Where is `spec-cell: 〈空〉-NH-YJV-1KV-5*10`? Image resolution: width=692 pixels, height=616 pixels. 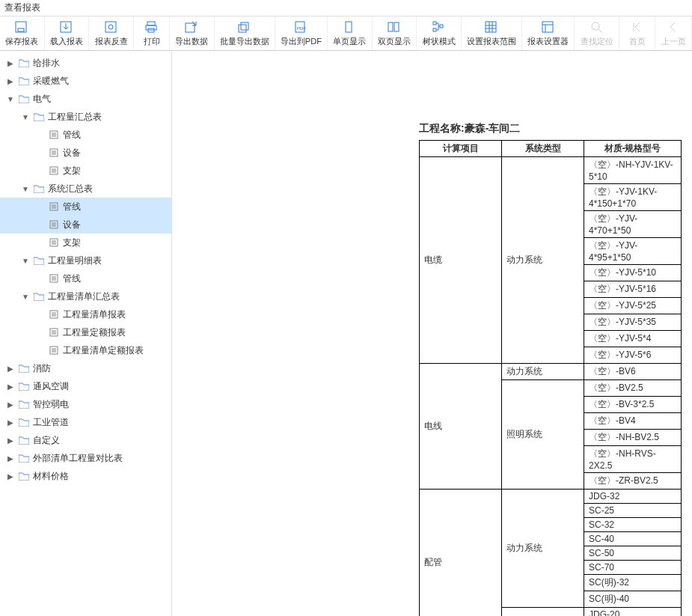
spec-cell: 〈空〉-NH-YJV-1KV-5*10 is located at coordinates (633, 171).